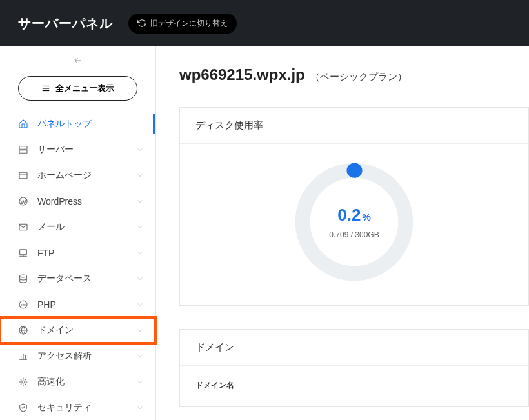 This screenshot has width=529, height=420. What do you see at coordinates (77, 253) in the screenshot?
I see `sidebar-item-ftp: FTP` at bounding box center [77, 253].